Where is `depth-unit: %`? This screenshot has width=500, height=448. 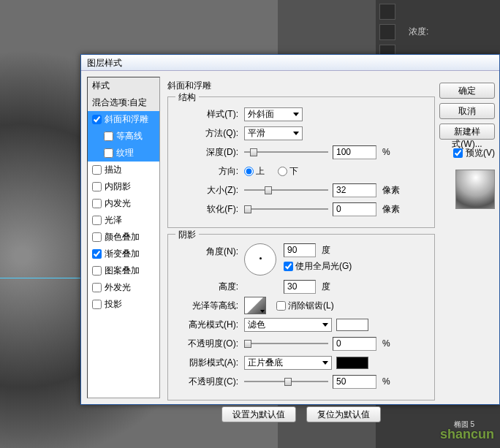 depth-unit: % is located at coordinates (393, 152).